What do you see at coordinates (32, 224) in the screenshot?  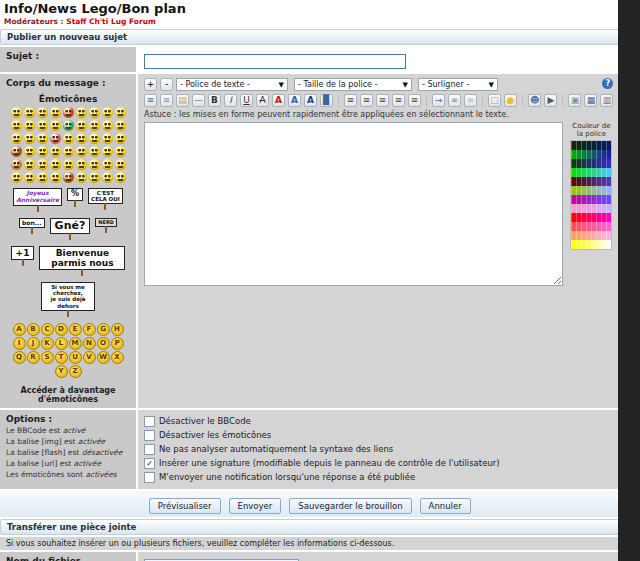 I see `emoticon-sign-bon: bon...` at bounding box center [32, 224].